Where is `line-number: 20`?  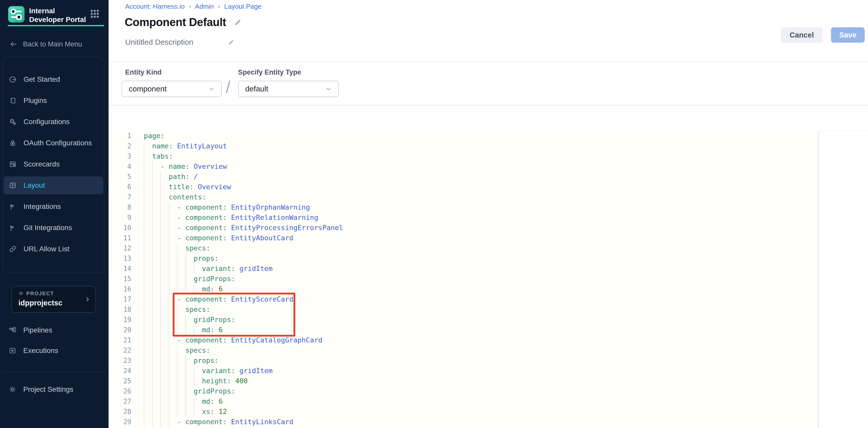
line-number: 20 is located at coordinates (123, 330).